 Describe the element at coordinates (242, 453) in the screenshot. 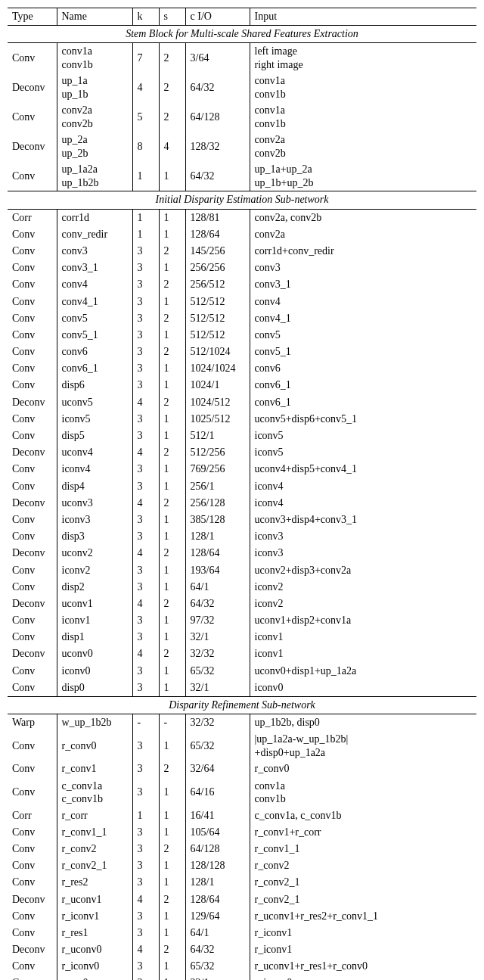

I see `table-row: Deconvuconv442512/256iconv5` at that location.